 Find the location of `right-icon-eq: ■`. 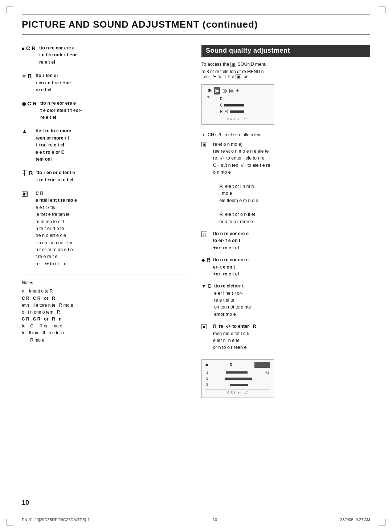

right-icon-eq: ■ is located at coordinates (206, 326).